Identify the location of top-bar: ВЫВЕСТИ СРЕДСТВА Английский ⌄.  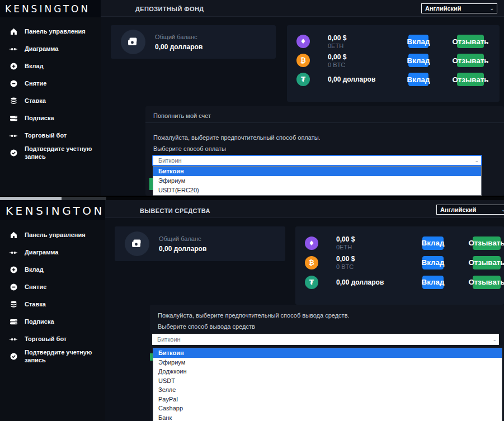
(304, 209).